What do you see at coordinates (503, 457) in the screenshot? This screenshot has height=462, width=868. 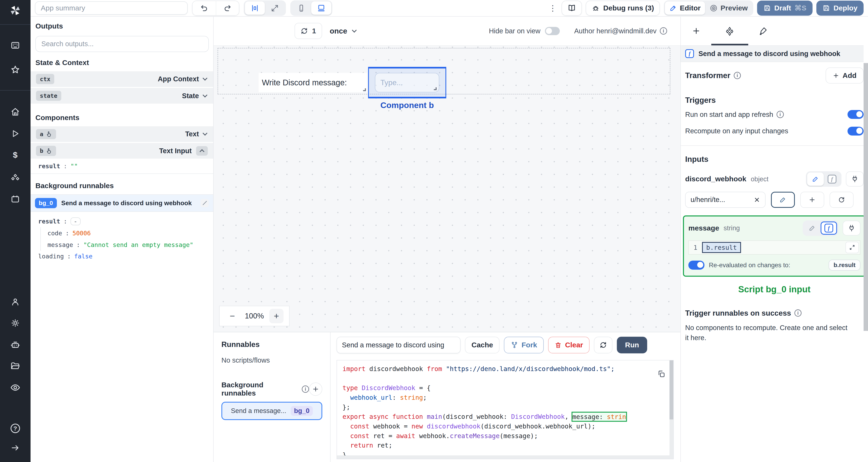 I see `code-scrollbar-horizontal` at bounding box center [503, 457].